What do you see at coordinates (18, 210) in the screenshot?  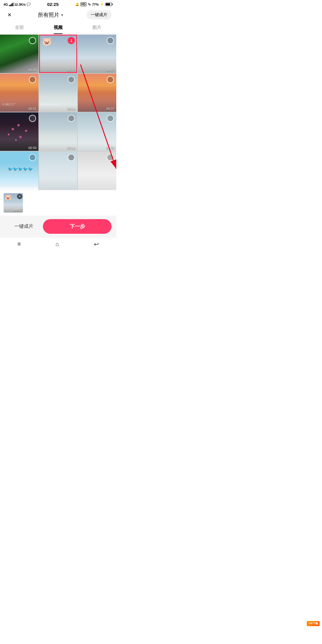 I see `preview-duration: 00:17` at bounding box center [18, 210].